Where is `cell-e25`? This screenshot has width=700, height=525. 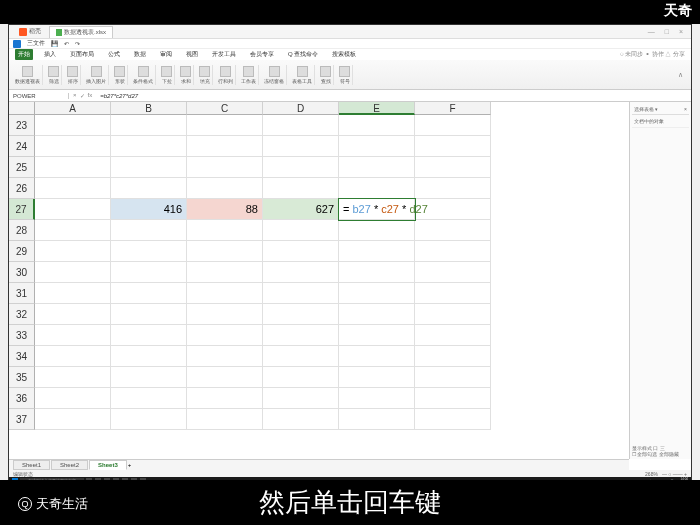 cell-e25 is located at coordinates (377, 168).